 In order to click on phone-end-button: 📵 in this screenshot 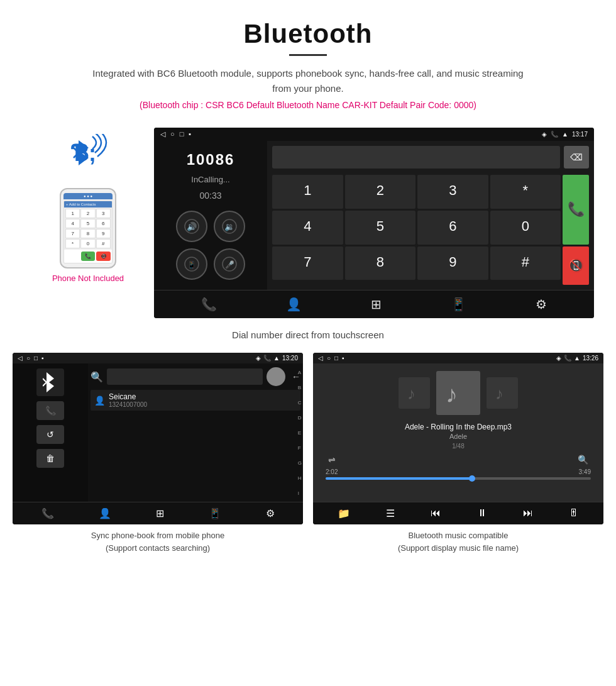, I will do `click(103, 257)`.